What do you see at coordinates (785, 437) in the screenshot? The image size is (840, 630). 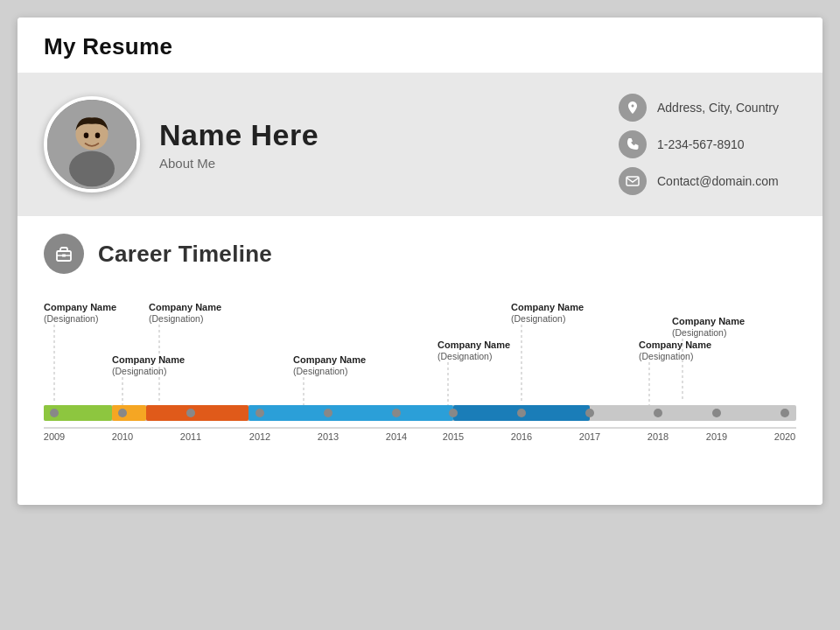 I see `svg-text: 2020` at bounding box center [785, 437].